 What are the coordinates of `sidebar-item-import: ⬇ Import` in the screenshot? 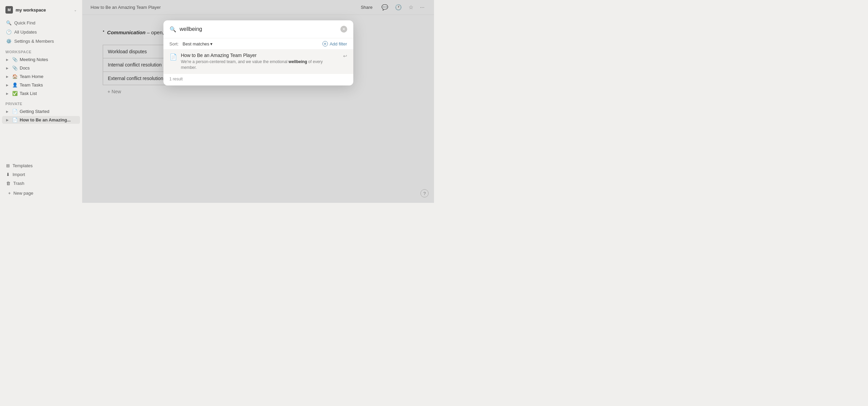 It's located at (41, 174).